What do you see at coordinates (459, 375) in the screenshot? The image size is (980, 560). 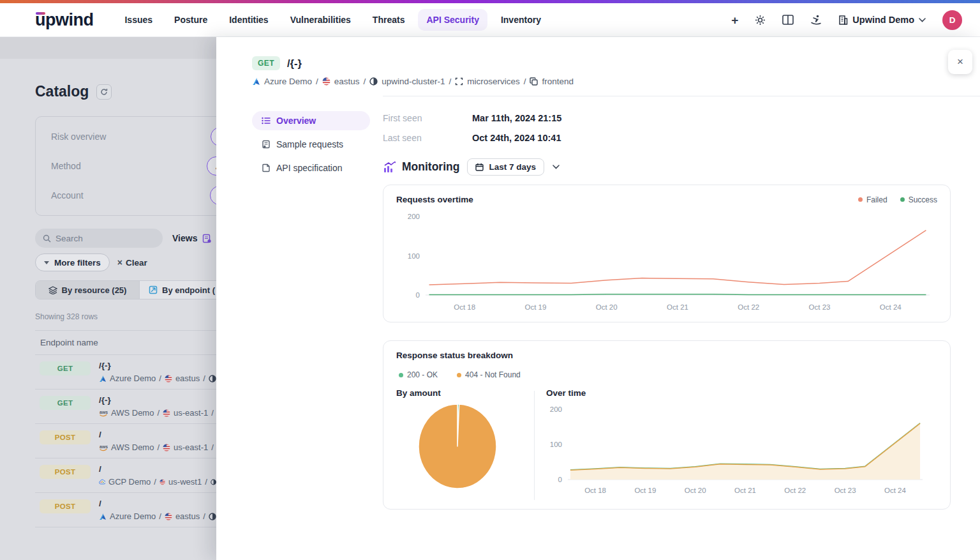 I see `status-404-legend-dot` at bounding box center [459, 375].